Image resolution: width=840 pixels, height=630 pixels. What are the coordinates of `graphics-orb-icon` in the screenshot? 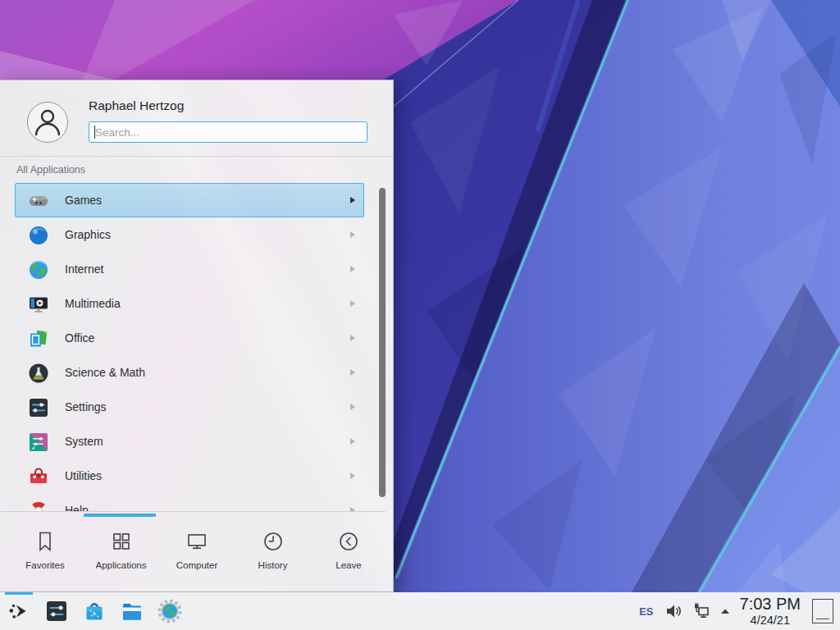 It's located at (39, 235).